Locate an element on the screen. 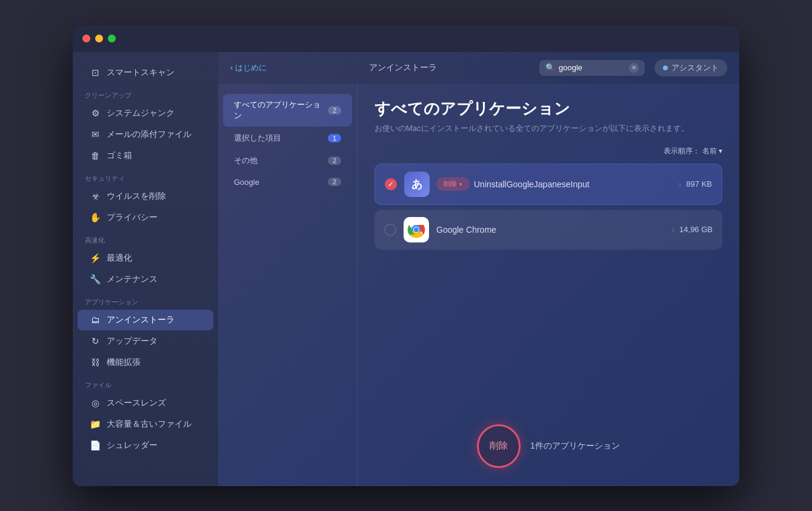  app-checkbox-japanese-input: ✓ is located at coordinates (391, 184).